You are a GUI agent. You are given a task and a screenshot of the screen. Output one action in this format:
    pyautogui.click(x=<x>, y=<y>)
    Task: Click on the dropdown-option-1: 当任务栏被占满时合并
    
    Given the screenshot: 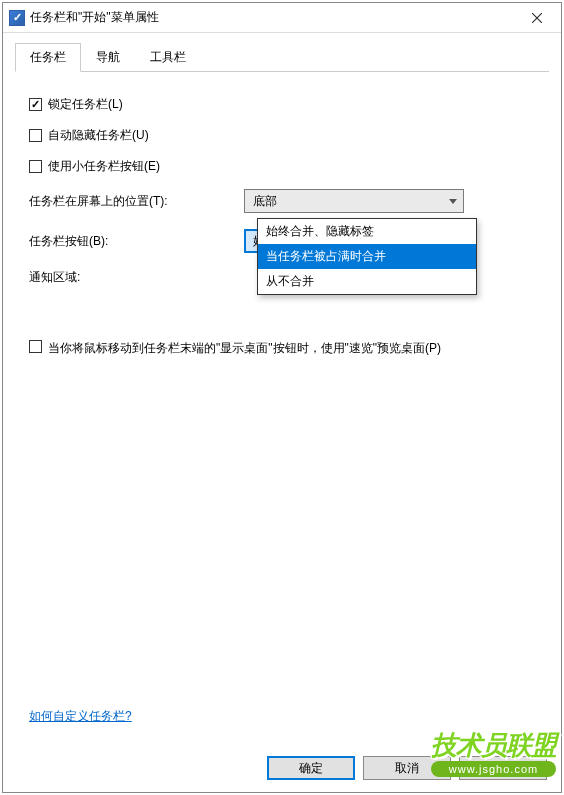 What is the action you would take?
    pyautogui.click(x=367, y=256)
    